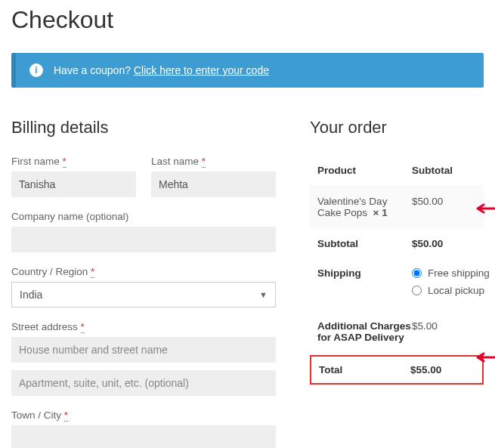 The image size is (495, 448). I want to click on ship-free-radio, so click(417, 273).